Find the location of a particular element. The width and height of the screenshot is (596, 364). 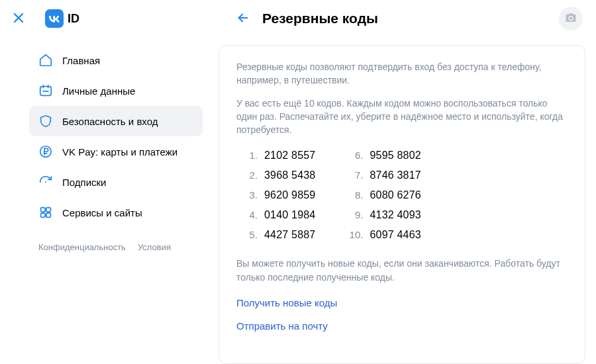

description-2: У вас есть ещё 10 кодов. Каждым кодом мо… is located at coordinates (402, 116).